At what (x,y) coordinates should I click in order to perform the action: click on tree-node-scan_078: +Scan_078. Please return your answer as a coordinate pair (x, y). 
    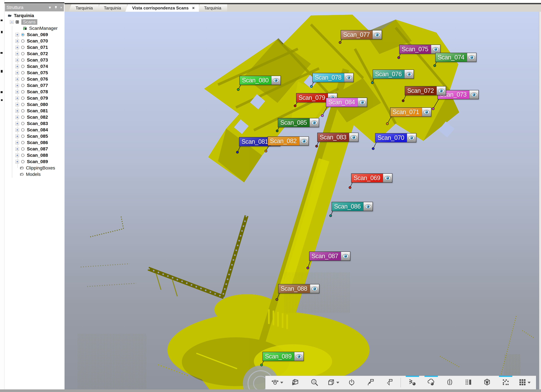
    Looking at the image, I should click on (34, 92).